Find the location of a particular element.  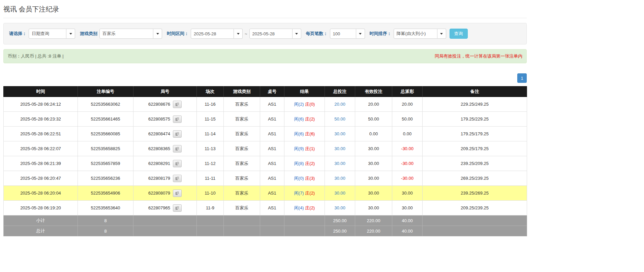

cell-bet-id: 522535661465 is located at coordinates (106, 119).